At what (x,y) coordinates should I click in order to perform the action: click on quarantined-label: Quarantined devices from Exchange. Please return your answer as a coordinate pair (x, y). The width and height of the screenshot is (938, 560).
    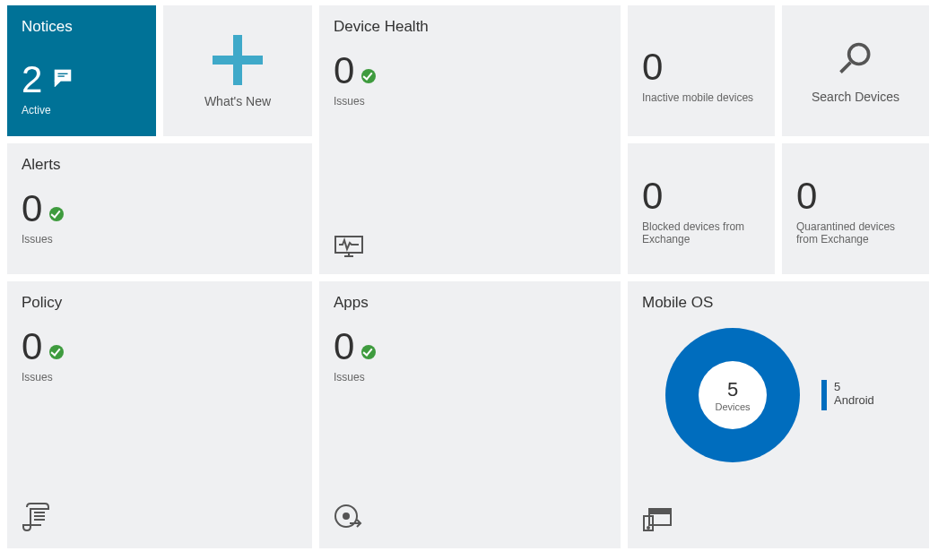
    Looking at the image, I should click on (855, 233).